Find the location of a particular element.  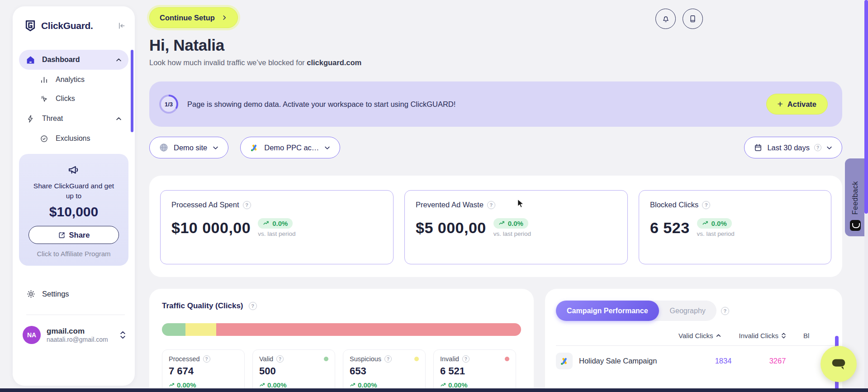

activate-button: + Activate is located at coordinates (797, 104).